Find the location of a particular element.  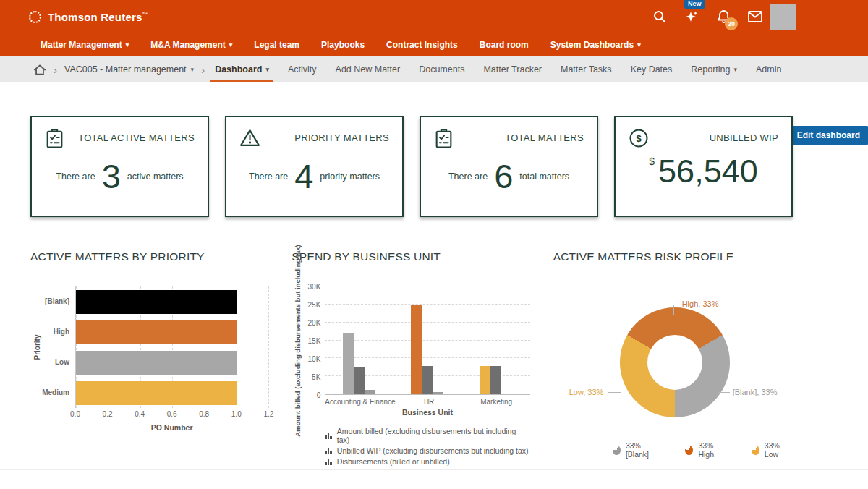

kpi-text-before: There are is located at coordinates (75, 177).